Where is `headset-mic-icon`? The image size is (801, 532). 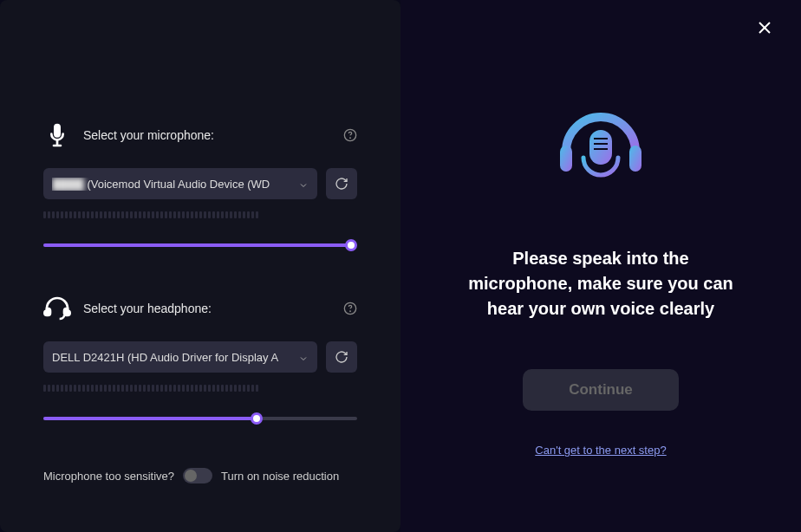 headset-mic-icon is located at coordinates (601, 153).